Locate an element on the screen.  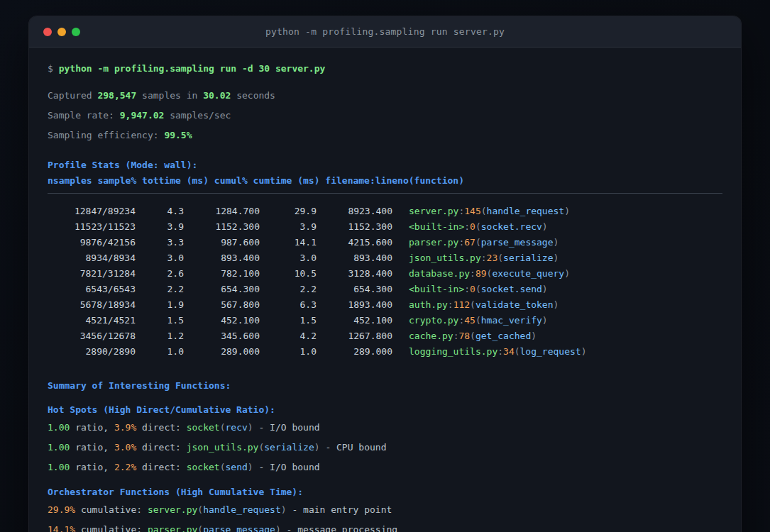
direct-pct-value: 3.9% is located at coordinates (125, 427).